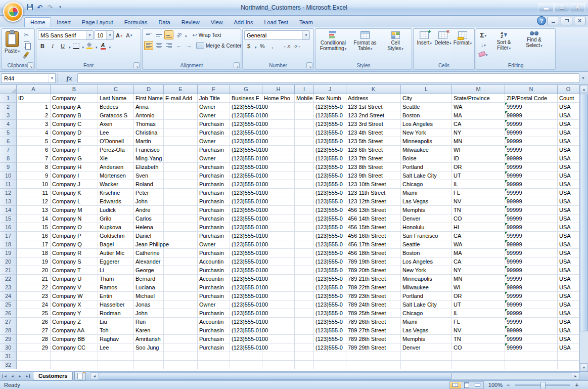 This screenshot has width=588, height=389. Describe the element at coordinates (181, 356) in the screenshot. I see `cell-E31` at that location.